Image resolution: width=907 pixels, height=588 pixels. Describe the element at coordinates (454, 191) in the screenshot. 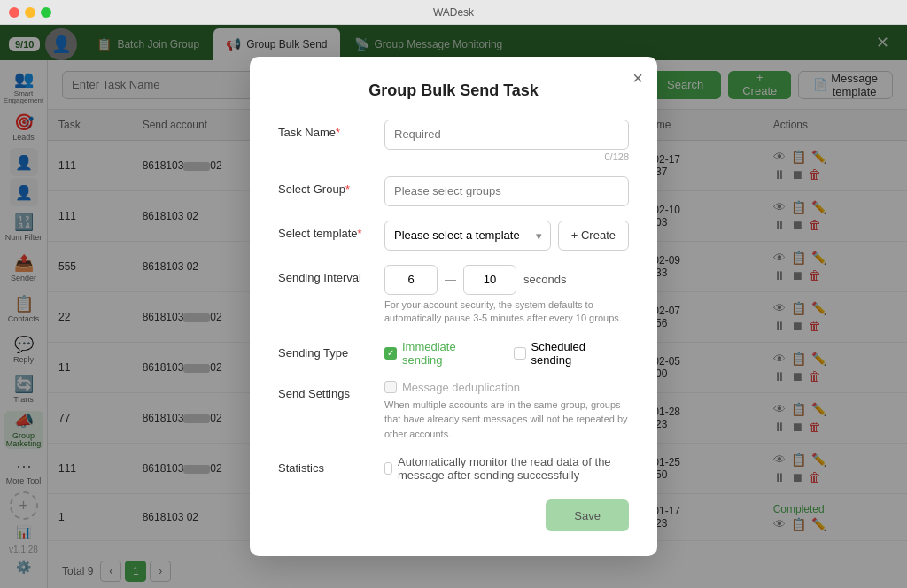

I see `form-row-select-group: Select Group*` at that location.